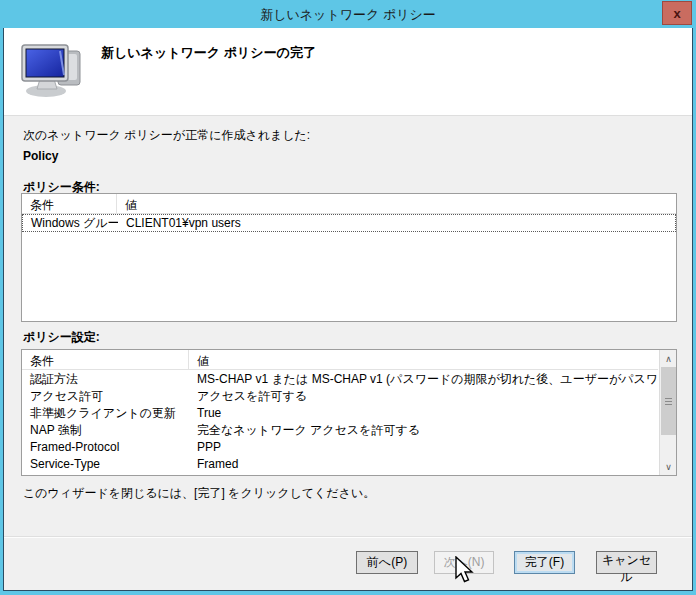  I want to click on value-cell: Framed, so click(424, 464).